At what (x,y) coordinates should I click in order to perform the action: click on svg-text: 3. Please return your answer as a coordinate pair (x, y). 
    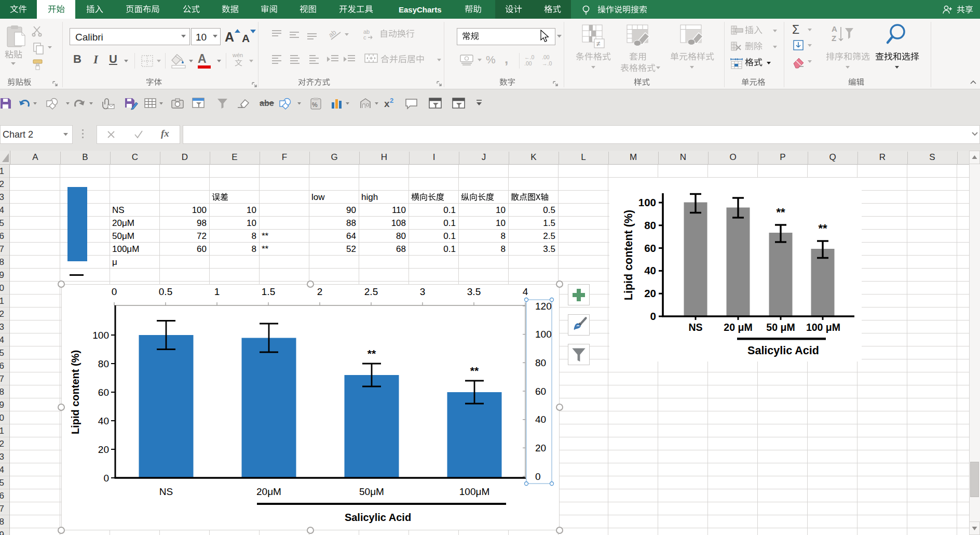
    Looking at the image, I should click on (423, 292).